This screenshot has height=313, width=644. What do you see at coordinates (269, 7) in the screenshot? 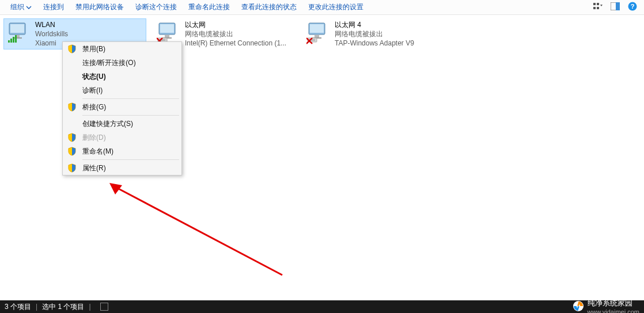
I see `toolbar-item-viewstatus: 查看此连接的状态` at bounding box center [269, 7].